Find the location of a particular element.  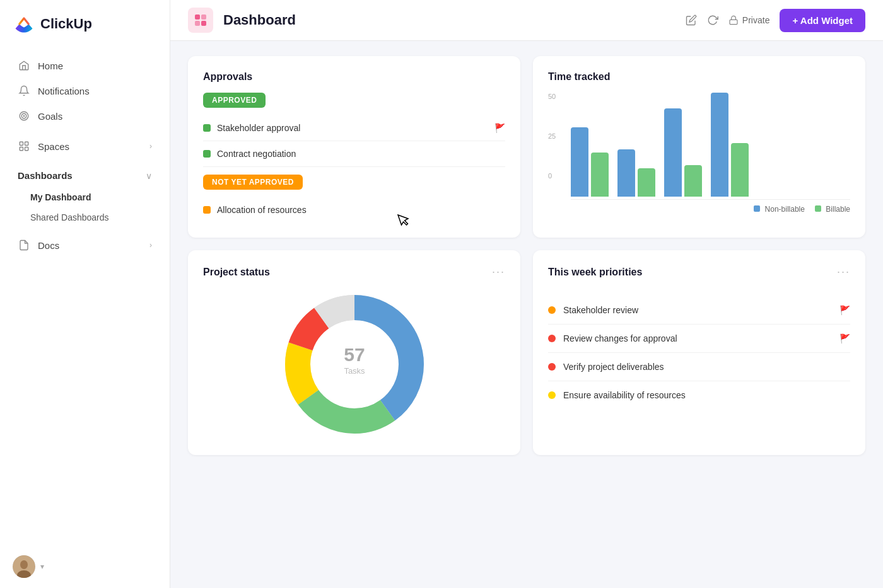

avatar is located at coordinates (24, 567).